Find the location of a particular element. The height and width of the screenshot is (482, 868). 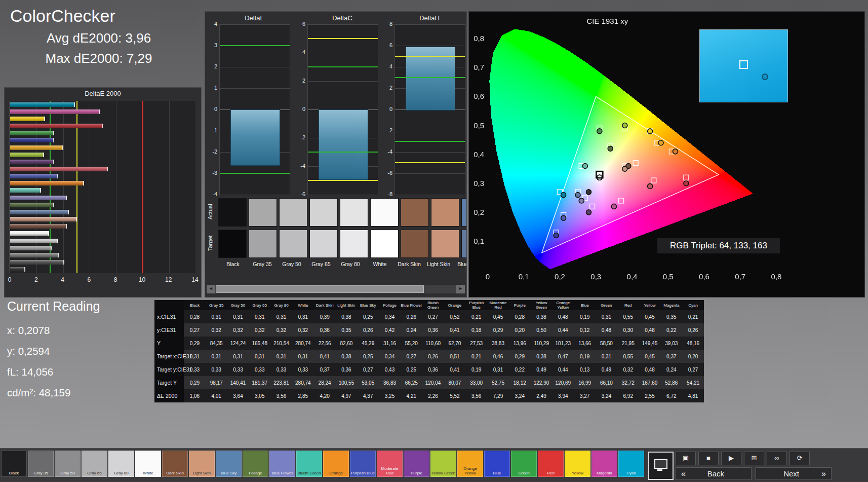

table-header-cell: Red is located at coordinates (628, 305).